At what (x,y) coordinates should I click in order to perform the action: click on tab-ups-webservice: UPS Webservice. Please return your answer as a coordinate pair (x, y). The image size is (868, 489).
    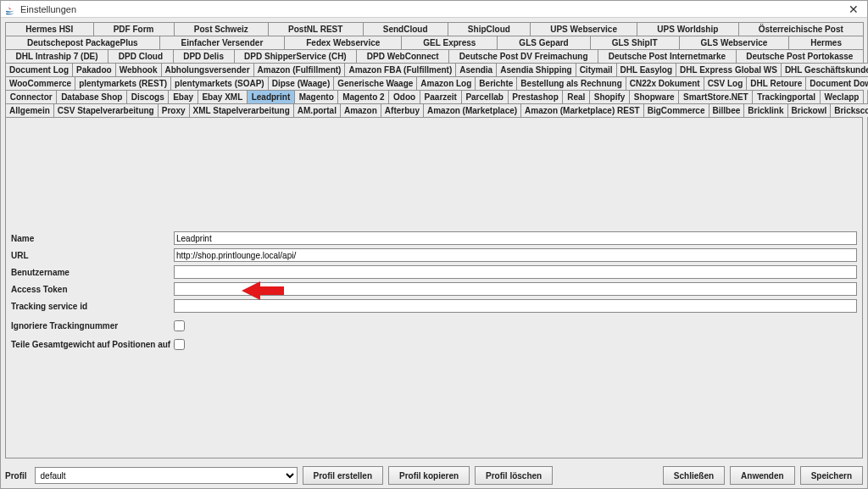
    Looking at the image, I should click on (583, 29).